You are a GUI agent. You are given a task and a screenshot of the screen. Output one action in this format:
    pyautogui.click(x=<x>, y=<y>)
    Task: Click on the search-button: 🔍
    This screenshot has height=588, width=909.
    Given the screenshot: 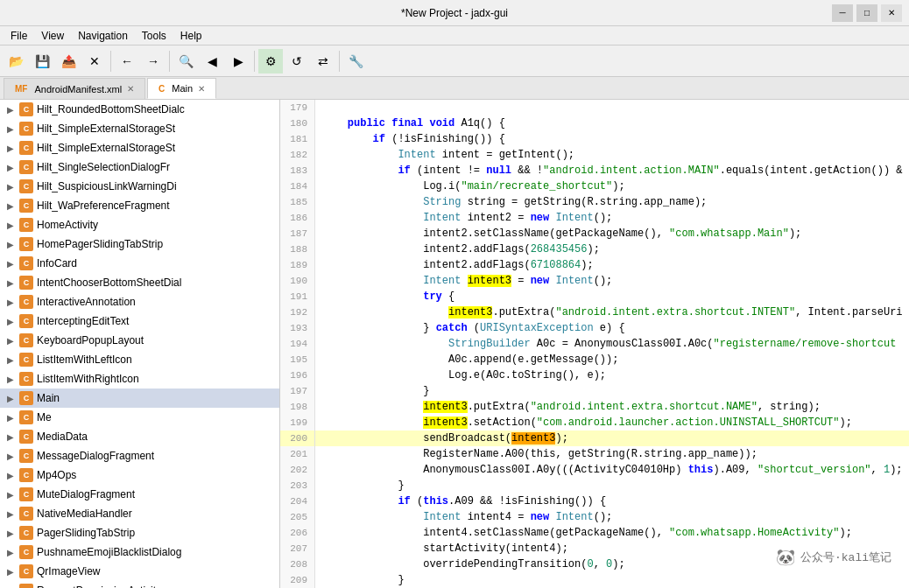 What is the action you would take?
    pyautogui.click(x=186, y=61)
    